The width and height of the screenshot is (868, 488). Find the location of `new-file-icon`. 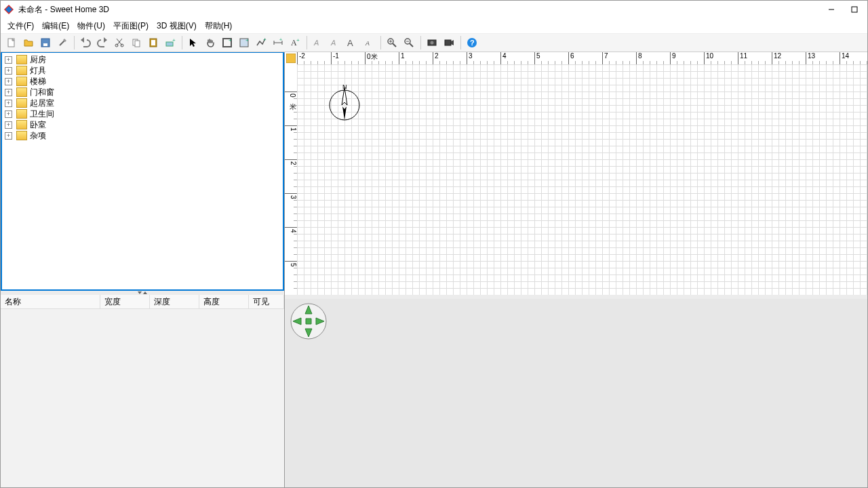

new-file-icon is located at coordinates (12, 43).